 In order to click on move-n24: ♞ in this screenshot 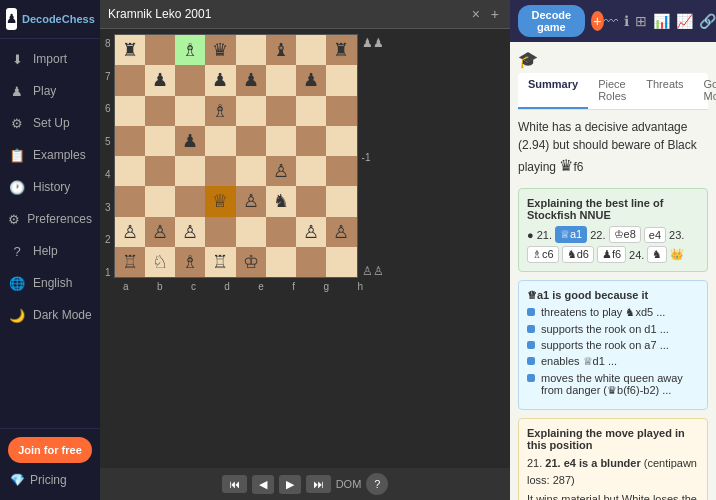, I will do `click(657, 254)`.